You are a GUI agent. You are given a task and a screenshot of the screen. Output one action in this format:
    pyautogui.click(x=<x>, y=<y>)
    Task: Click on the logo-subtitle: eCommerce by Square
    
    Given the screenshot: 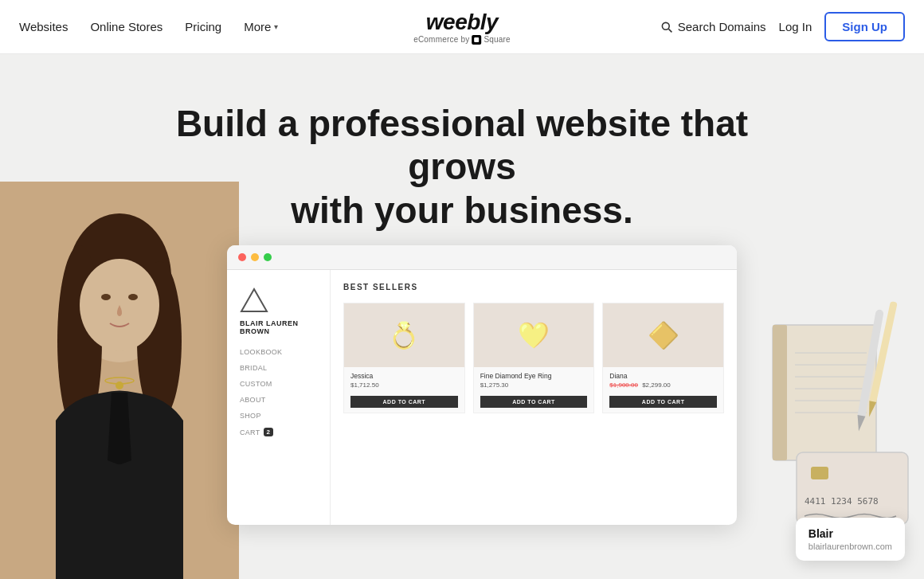 What is the action you would take?
    pyautogui.click(x=462, y=40)
    